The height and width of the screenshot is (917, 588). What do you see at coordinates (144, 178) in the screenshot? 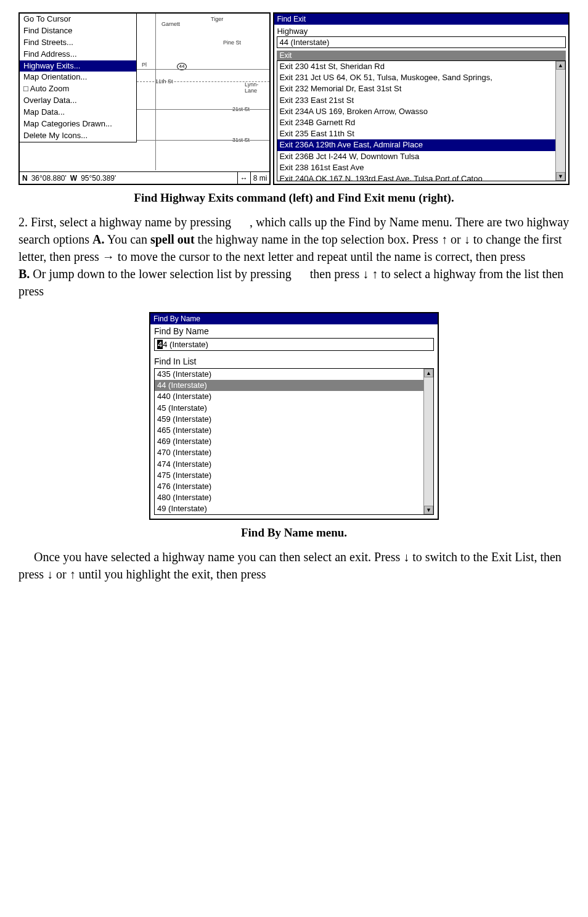
I see `status-bar: N 36°08.880' W 95°50.389' ↔ 8 mi` at bounding box center [144, 178].